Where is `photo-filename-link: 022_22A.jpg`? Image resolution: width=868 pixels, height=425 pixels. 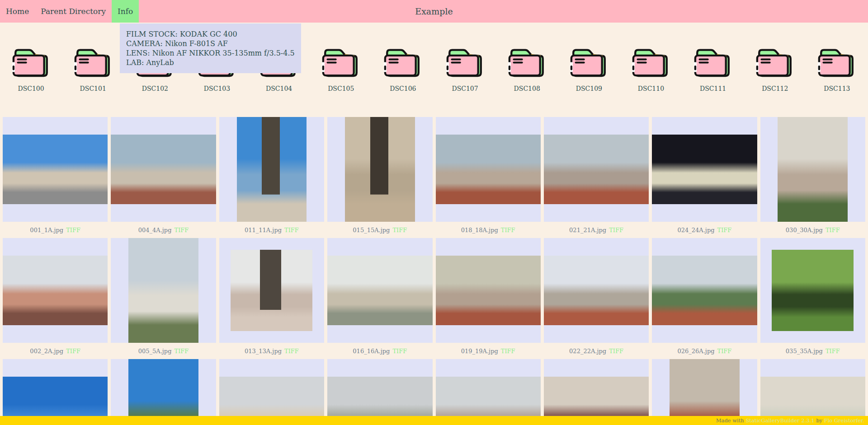 photo-filename-link: 022_22A.jpg is located at coordinates (588, 351).